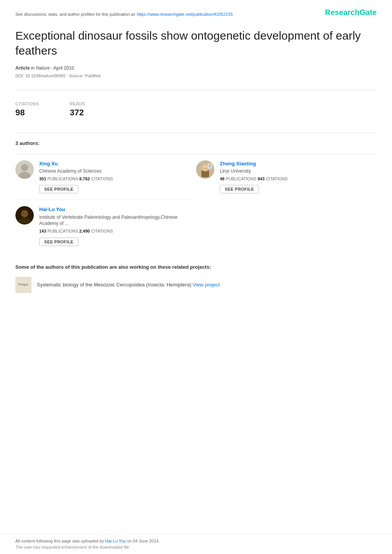  What do you see at coordinates (59, 242) in the screenshot?
I see `see-profile-button-hai-lu-you: SEE PROFILE` at bounding box center [59, 242].